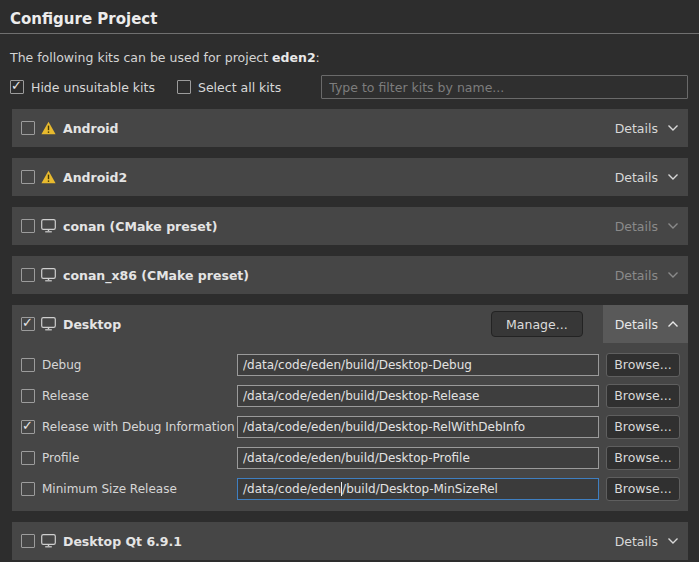 The height and width of the screenshot is (562, 699). Describe the element at coordinates (294, 58) in the screenshot. I see `project-name: eden2` at that location.